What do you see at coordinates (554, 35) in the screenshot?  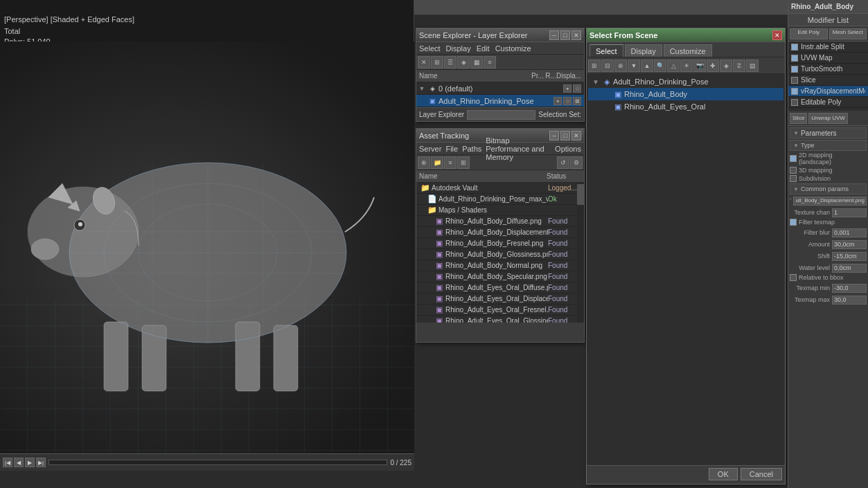 I see `se-minimize-btn: –` at bounding box center [554, 35].